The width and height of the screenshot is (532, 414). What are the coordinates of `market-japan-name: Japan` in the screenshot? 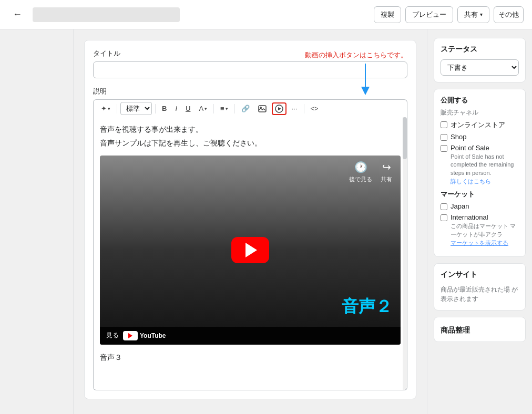 It's located at (485, 206).